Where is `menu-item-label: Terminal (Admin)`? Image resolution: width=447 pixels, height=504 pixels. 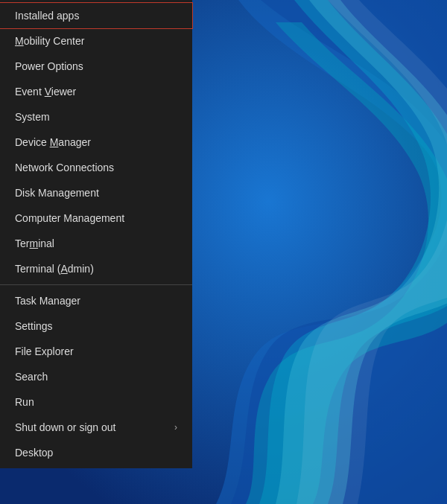 menu-item-label: Terminal (Admin) is located at coordinates (54, 269).